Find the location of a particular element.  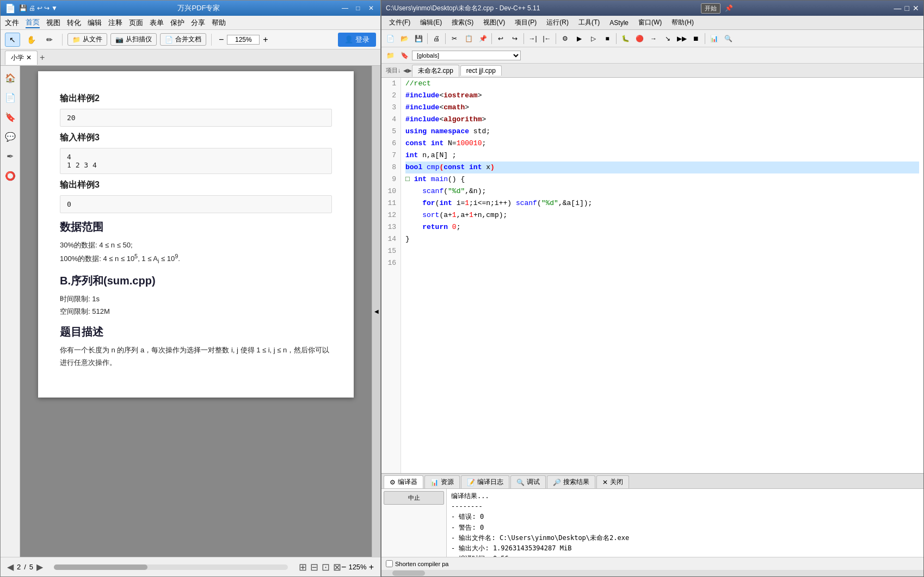

bottom-tab-close: ✕ 关闭 is located at coordinates (613, 482).